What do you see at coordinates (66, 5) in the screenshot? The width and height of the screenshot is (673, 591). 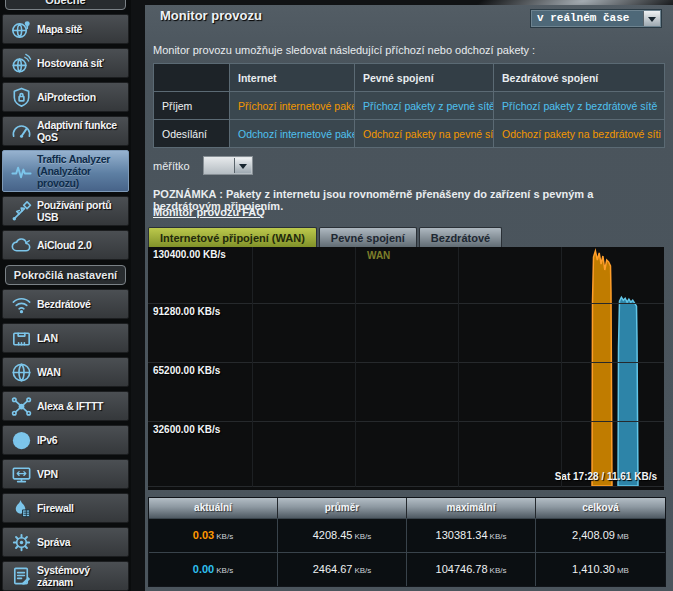 I see `sidebar-section-header-obecn: Obecné` at bounding box center [66, 5].